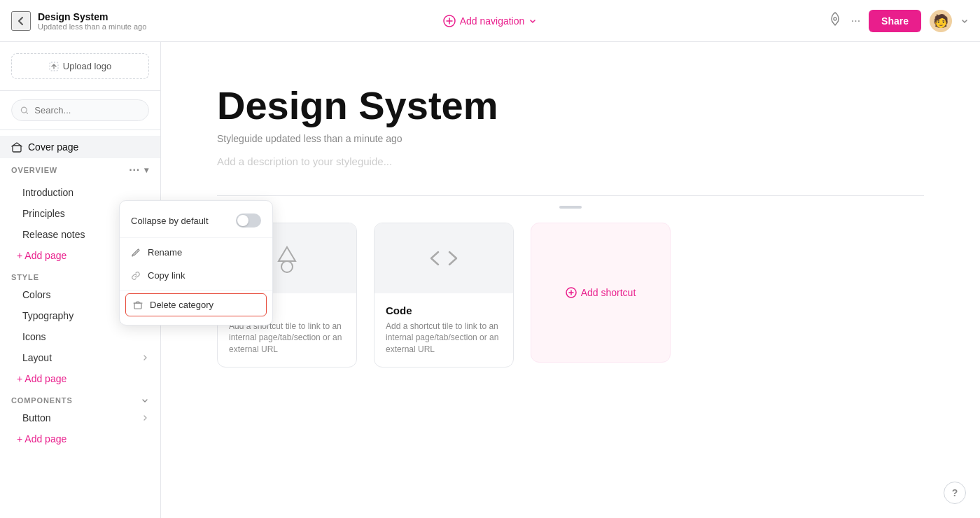 Image resolution: width=980 pixels, height=518 pixels. I want to click on topbar-title: Design System Updated less than a minute…, so click(92, 21).